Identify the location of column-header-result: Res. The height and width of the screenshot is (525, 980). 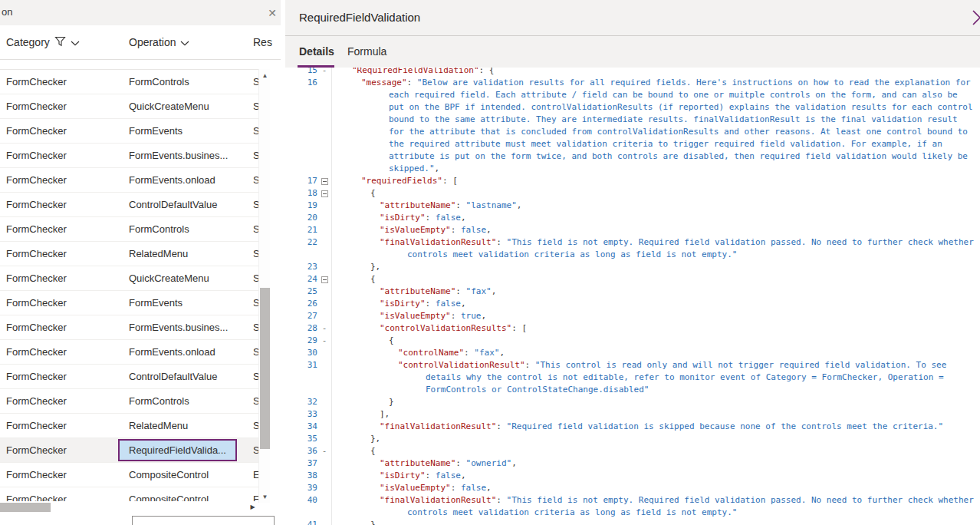
(267, 42).